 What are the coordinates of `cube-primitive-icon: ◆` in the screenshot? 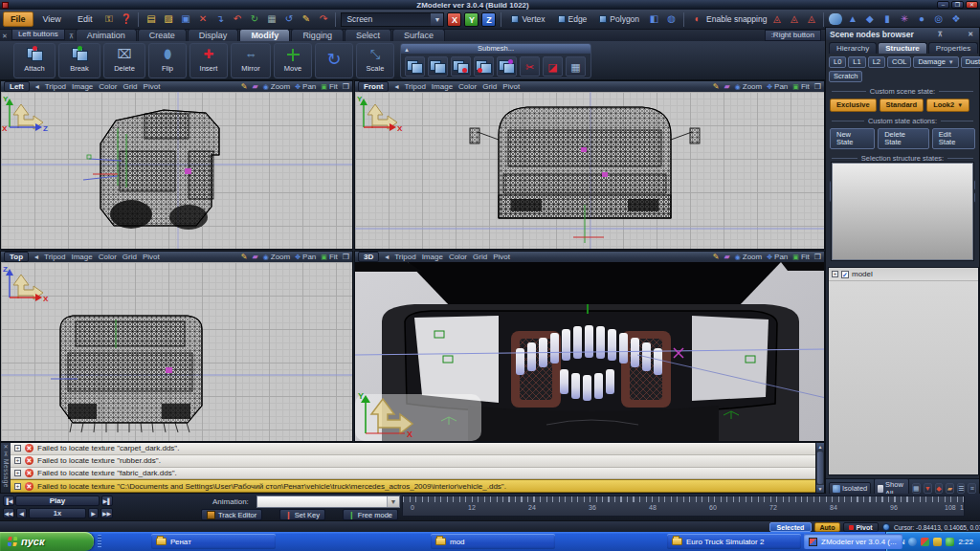 It's located at (869, 19).